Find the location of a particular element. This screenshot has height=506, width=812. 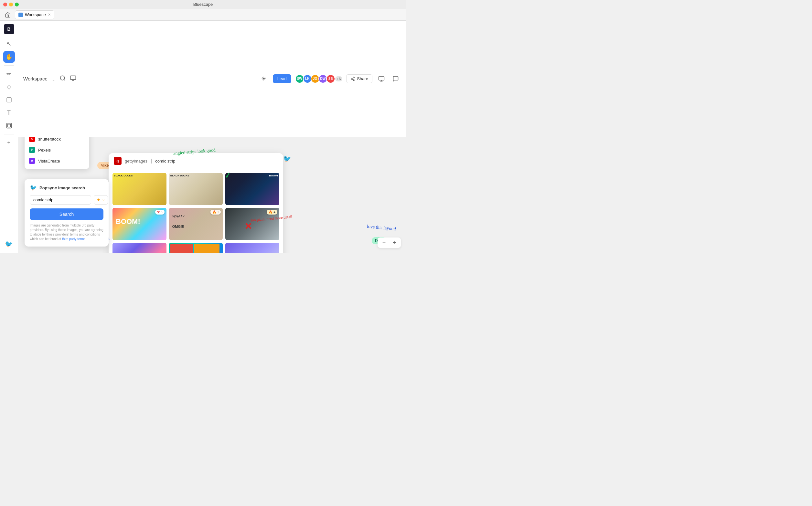

chat-button is located at coordinates (396, 79).